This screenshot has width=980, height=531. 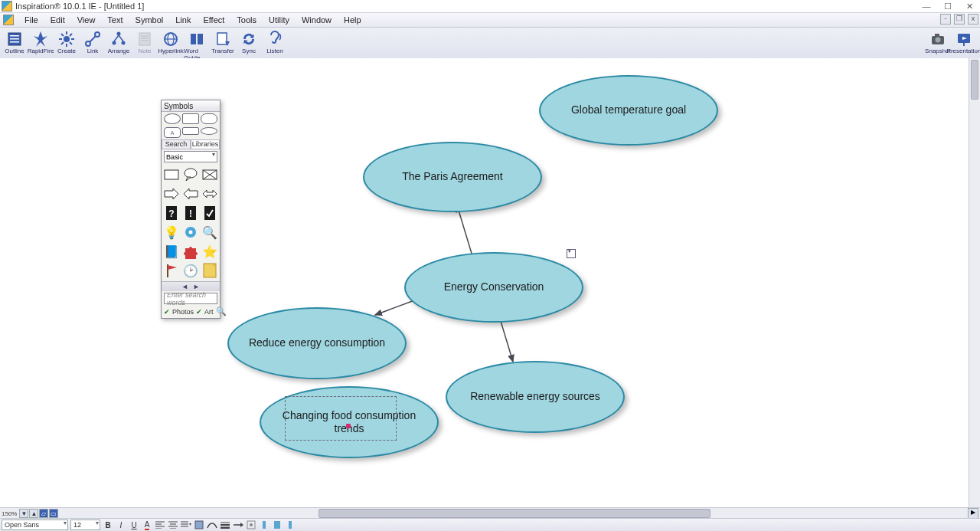 I want to click on arrow-style-button, so click(x=238, y=525).